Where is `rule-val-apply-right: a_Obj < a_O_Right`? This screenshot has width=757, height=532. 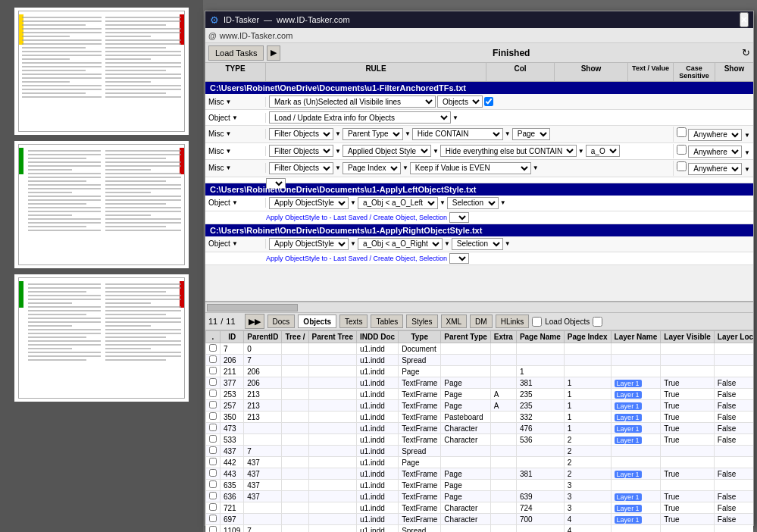
rule-val-apply-right: a_Obj < a_O_Right is located at coordinates (400, 244).